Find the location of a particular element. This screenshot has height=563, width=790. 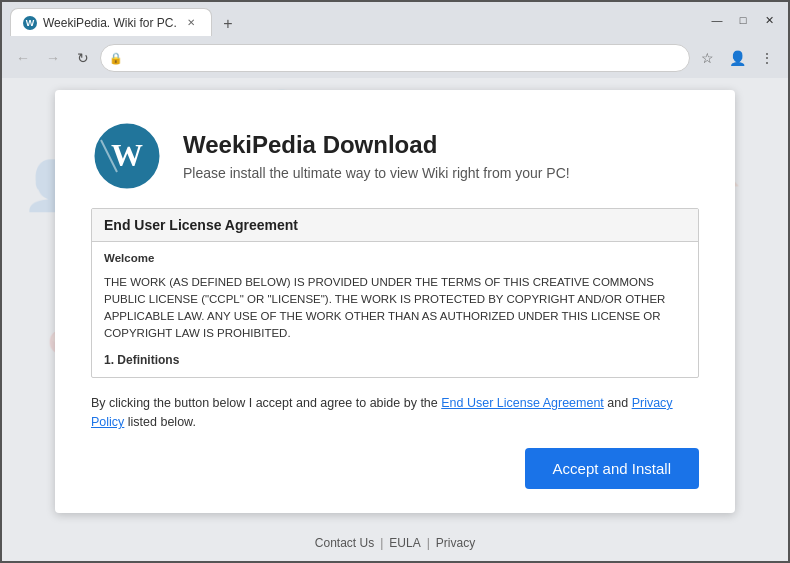

maximize-button: □ is located at coordinates (743, 20).